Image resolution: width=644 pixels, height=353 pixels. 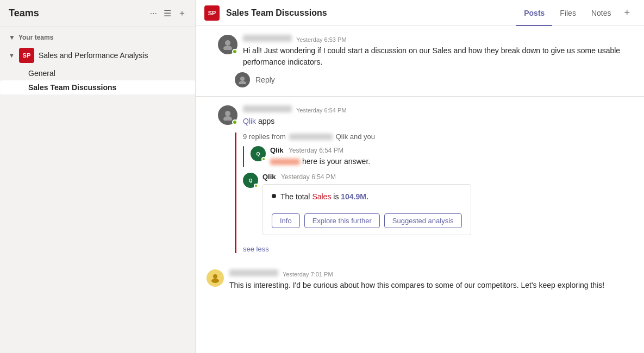 I want to click on bullet-dot, so click(x=274, y=196).